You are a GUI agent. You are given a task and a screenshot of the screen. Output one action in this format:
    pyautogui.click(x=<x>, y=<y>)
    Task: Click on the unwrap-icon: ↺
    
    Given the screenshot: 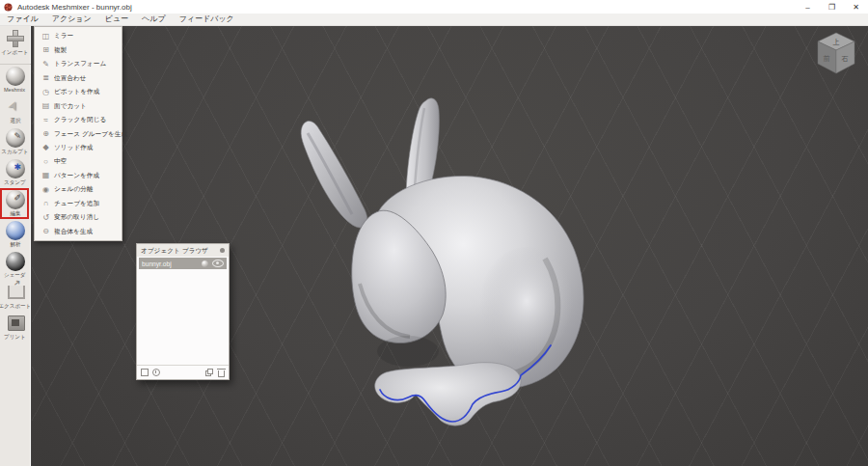 What is the action you would take?
    pyautogui.click(x=46, y=218)
    